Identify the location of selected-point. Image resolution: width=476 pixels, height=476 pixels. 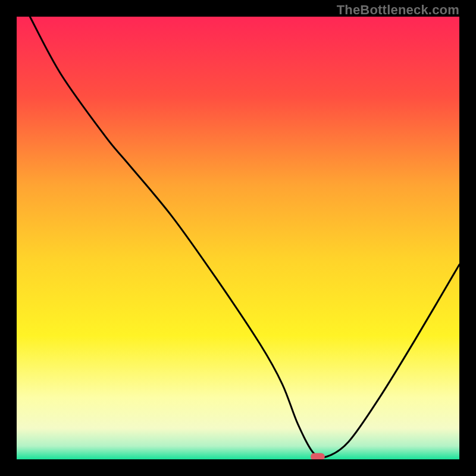
(318, 456).